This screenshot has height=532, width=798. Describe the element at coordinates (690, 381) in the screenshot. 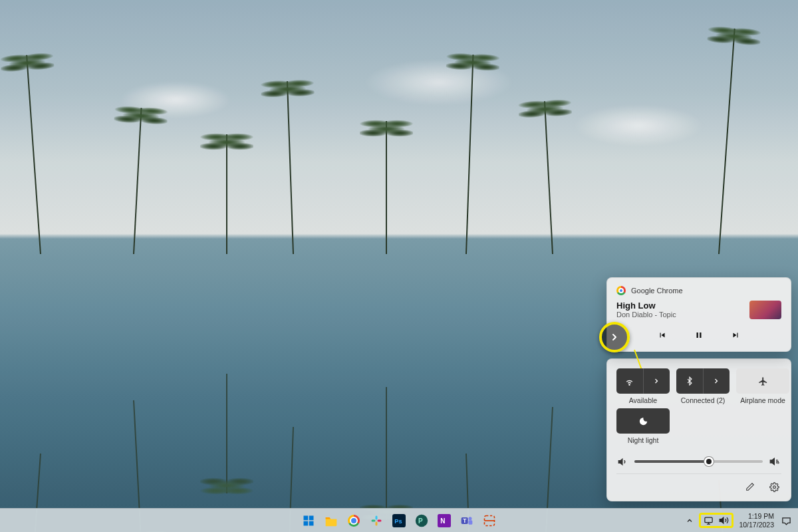

I see `bluetooth-icon` at that location.